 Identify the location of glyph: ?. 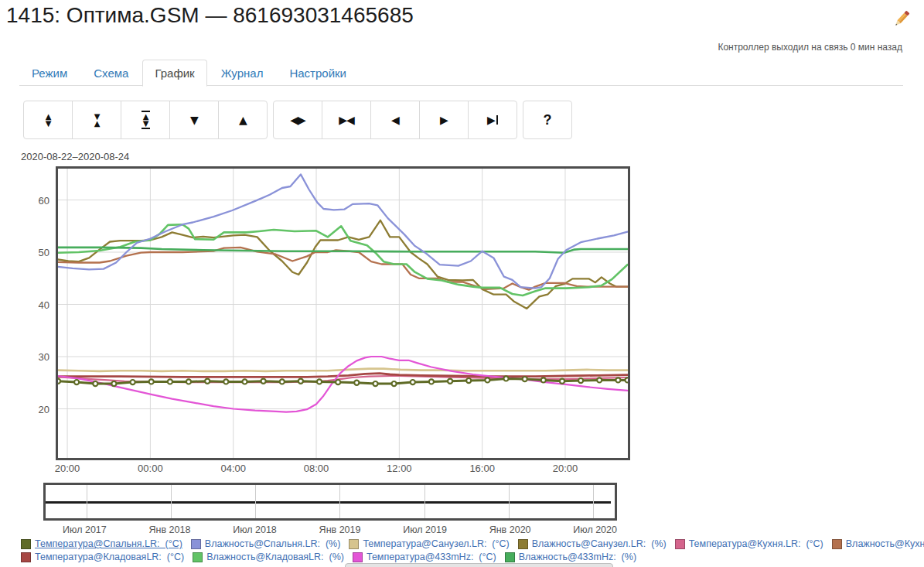
(547, 120).